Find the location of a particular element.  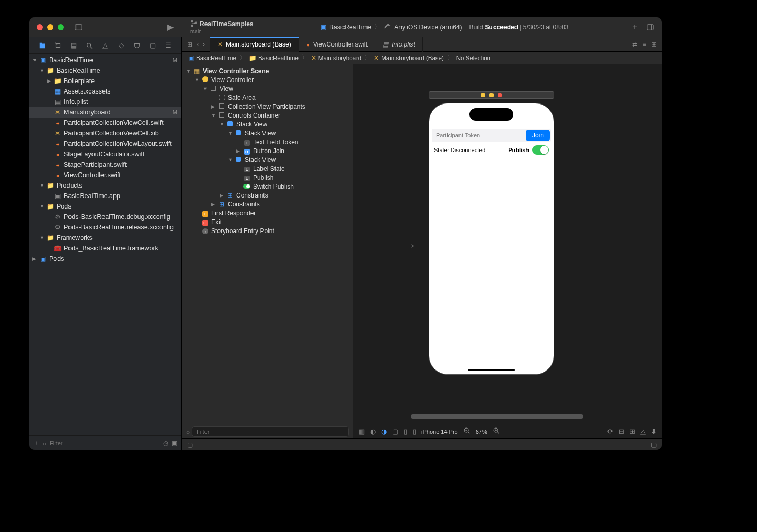

tree-row: ⚙Pods-BasicRealTime.release.xcconfig is located at coordinates (106, 227).